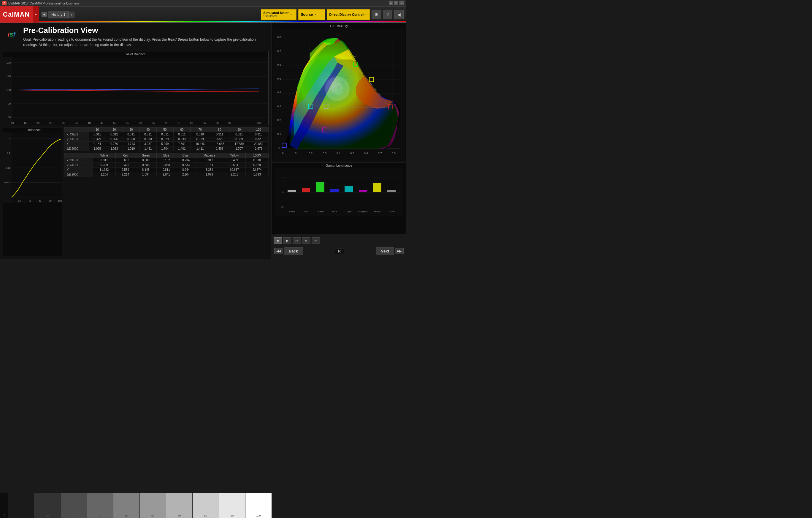 Image resolution: width=812 pixels, height=518 pixels. I want to click on color-cell-2-0: 11.982, so click(104, 170).